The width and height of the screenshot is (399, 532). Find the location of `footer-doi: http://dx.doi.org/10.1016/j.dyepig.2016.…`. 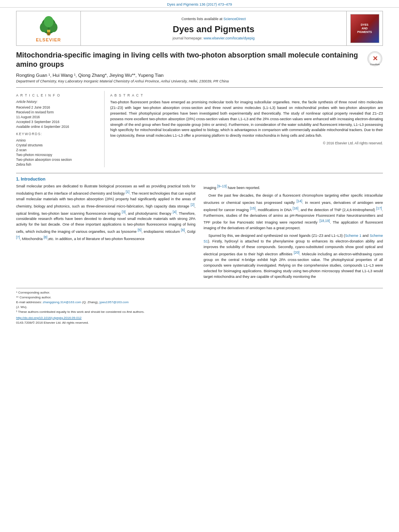

footer-doi: http://dx.doi.org/10.1016/j.dyepig.2016.… is located at coordinates (200, 318).